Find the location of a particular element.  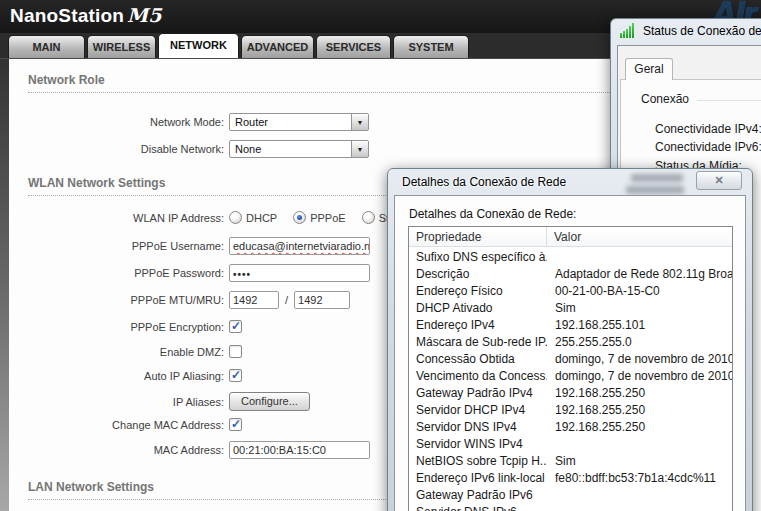

disable-network-select: None ▼ is located at coordinates (299, 149).